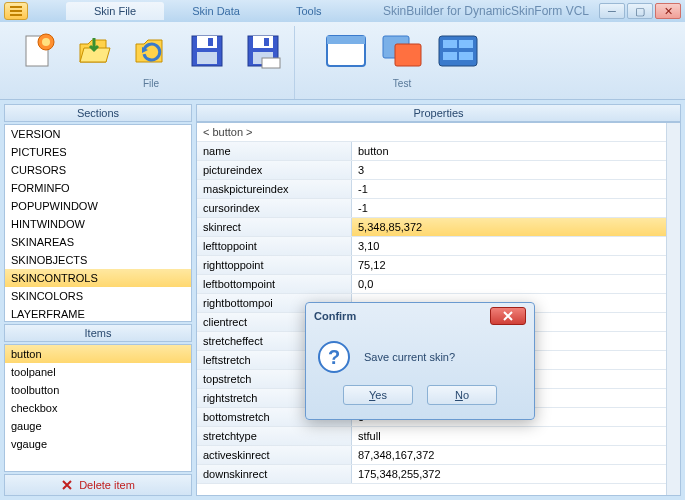  Describe the element at coordinates (508, 316) in the screenshot. I see `dialog-close-button` at that location.